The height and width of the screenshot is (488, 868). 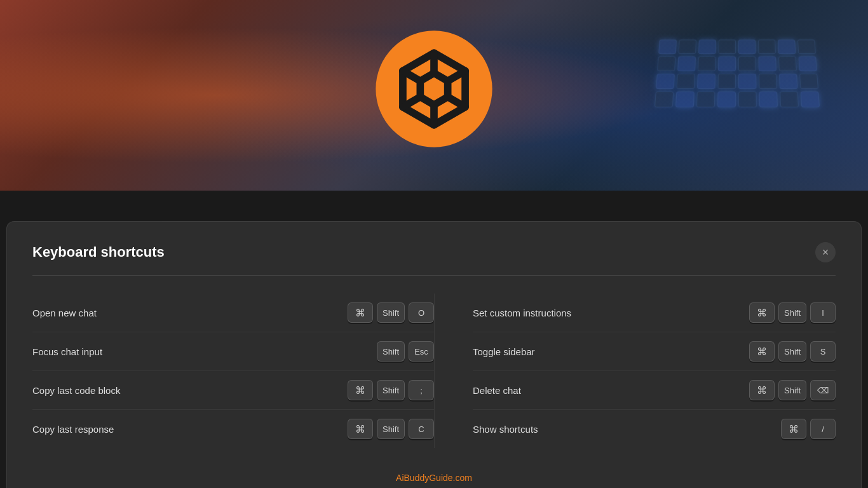 What do you see at coordinates (823, 429) in the screenshot?
I see `key-slash: /` at bounding box center [823, 429].